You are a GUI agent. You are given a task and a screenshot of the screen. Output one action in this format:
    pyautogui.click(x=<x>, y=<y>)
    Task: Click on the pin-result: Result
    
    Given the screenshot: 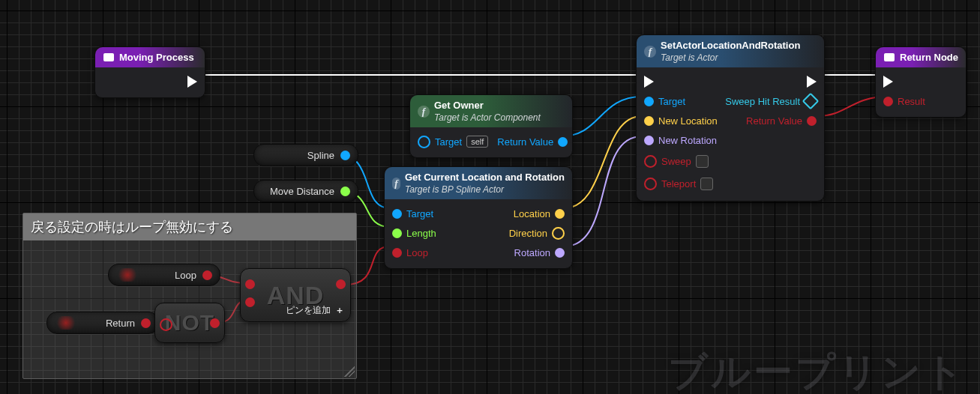 What is the action you would take?
    pyautogui.click(x=904, y=102)
    